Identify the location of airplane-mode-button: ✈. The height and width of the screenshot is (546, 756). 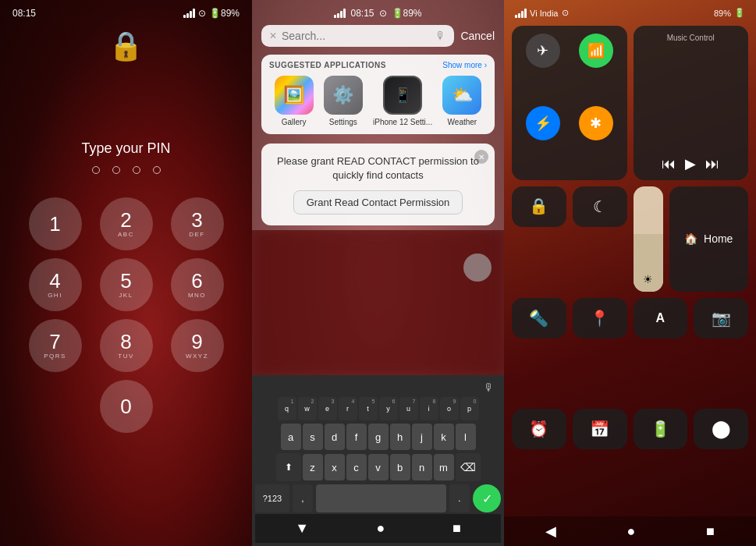
(543, 51).